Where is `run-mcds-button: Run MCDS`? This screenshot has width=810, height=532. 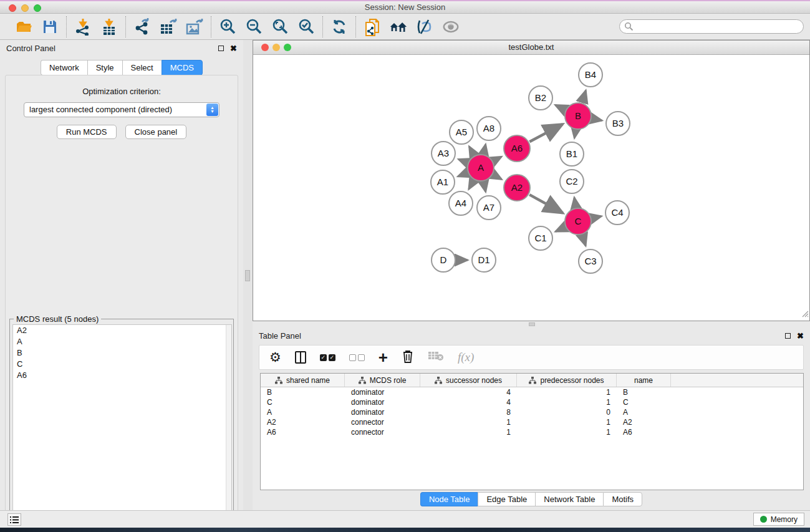 run-mcds-button: Run MCDS is located at coordinates (87, 132).